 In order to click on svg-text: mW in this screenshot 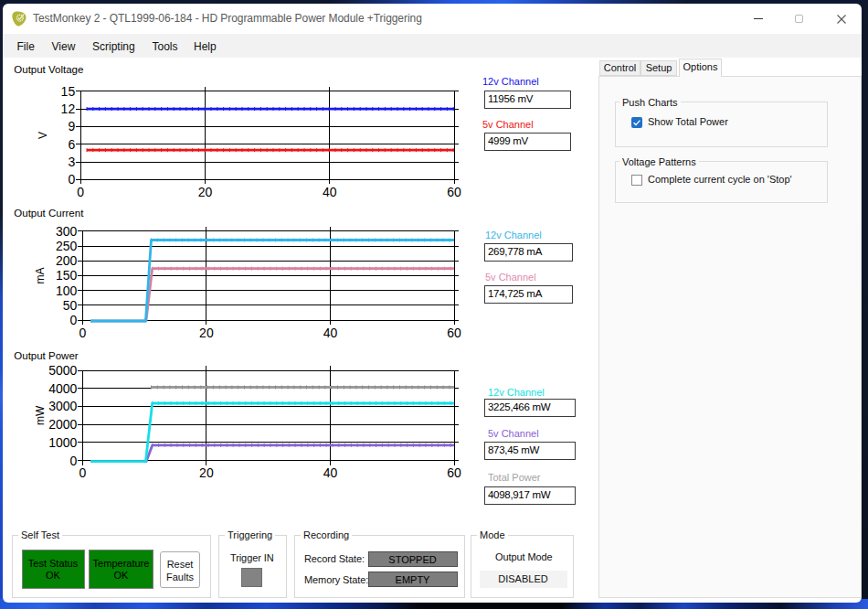, I will do `click(40, 415)`.